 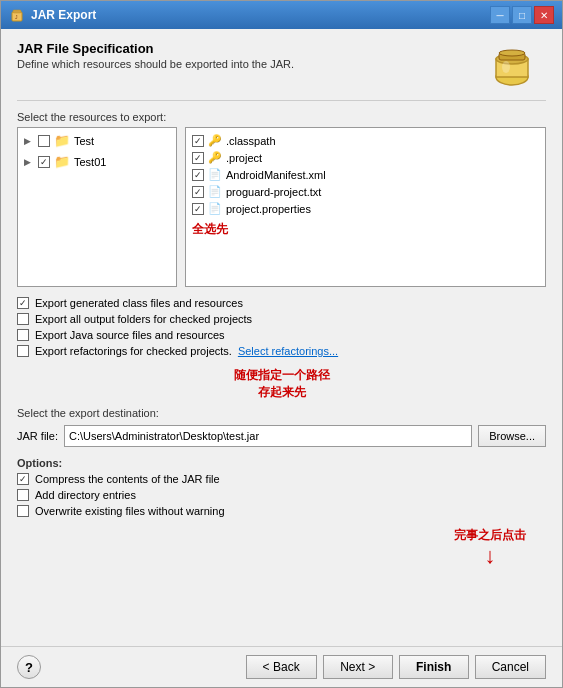 What do you see at coordinates (44, 162) in the screenshot?
I see `tree-checkbox-test01` at bounding box center [44, 162].